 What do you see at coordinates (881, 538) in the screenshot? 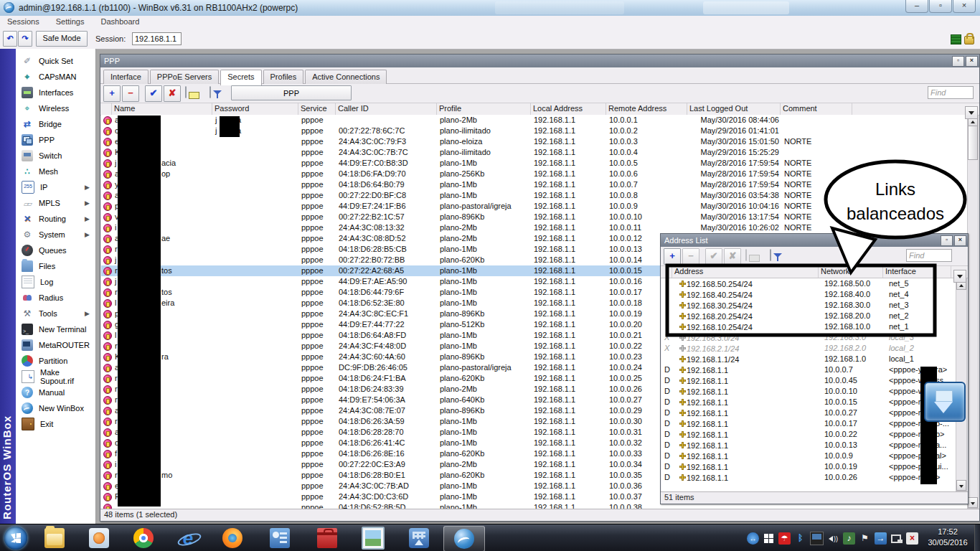
I see `windows-update-icon` at bounding box center [881, 538].